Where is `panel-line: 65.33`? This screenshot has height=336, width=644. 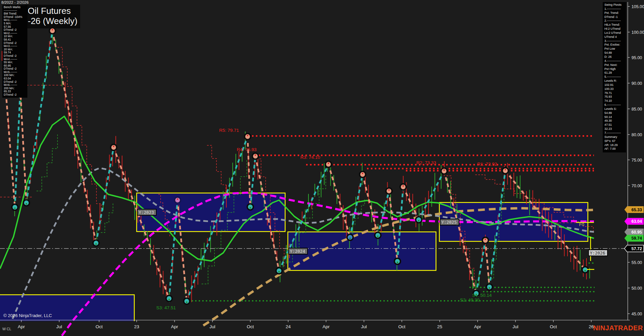
panel-line: 65.33 is located at coordinates (16, 92).